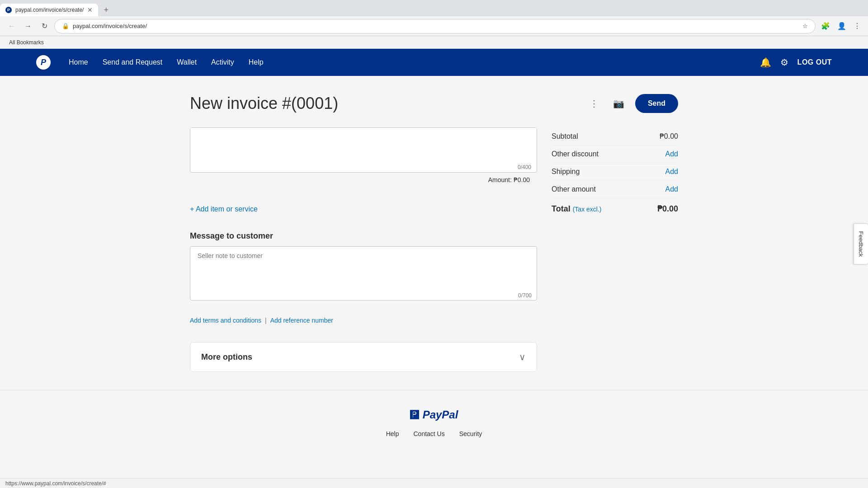  Describe the element at coordinates (656, 103) in the screenshot. I see `send-button: Send` at that location.